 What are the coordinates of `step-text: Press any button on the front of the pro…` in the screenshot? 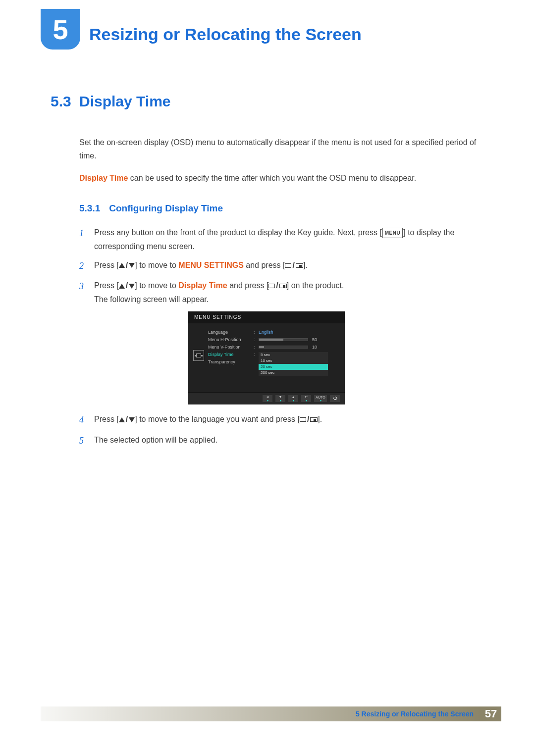 It's located at (290, 240).